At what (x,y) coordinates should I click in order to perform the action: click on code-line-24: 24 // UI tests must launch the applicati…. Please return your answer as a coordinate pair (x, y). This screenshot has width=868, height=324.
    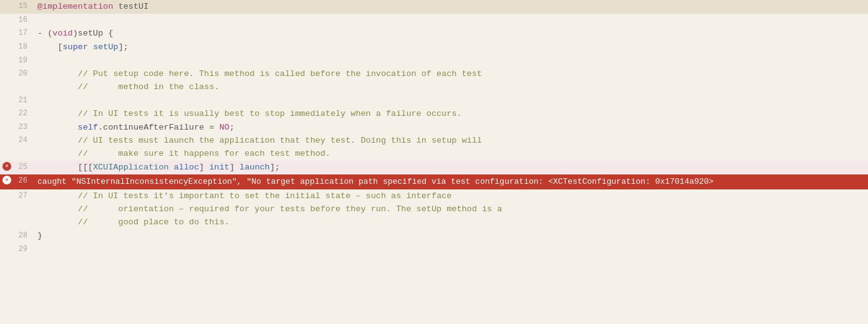
    Looking at the image, I should click on (434, 147).